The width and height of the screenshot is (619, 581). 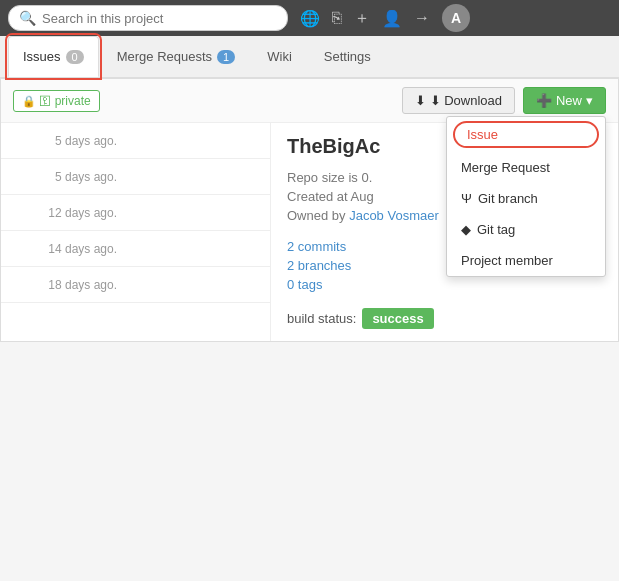 I want to click on toolbar: 🔒 ⚿ private ⬇ ⬇ Download ➕ New ▾ Issue M…, so click(x=310, y=101).